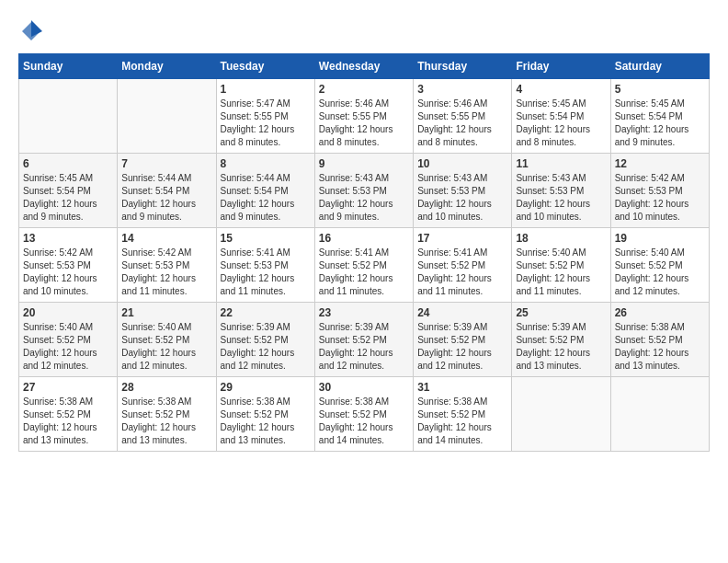 This screenshot has height=563, width=728. Describe the element at coordinates (462, 164) in the screenshot. I see `day-number: 10` at that location.